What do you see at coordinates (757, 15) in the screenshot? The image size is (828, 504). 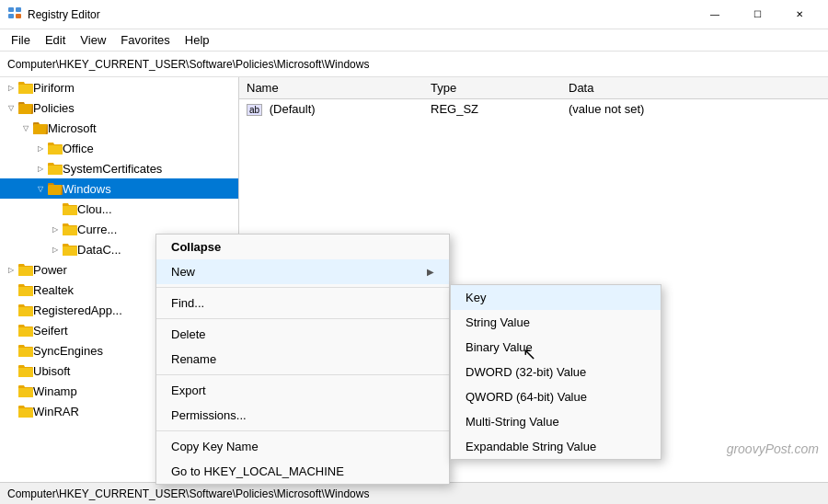 I see `maximize-button: ☐` at bounding box center [757, 15].